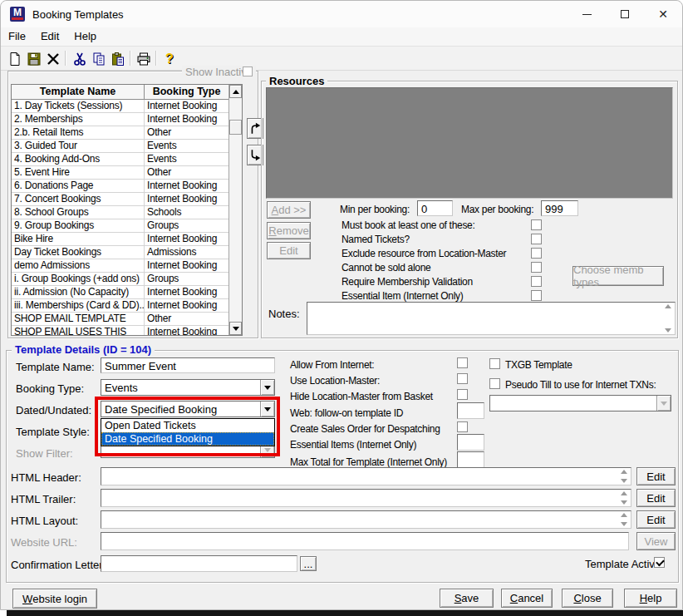 The height and width of the screenshot is (616, 683). I want to click on edit-resource-button: Edit, so click(289, 251).